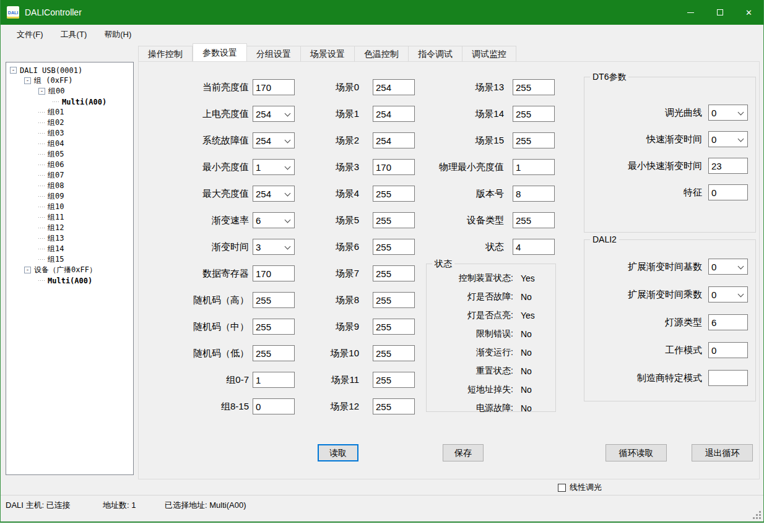 The width and height of the screenshot is (764, 532). What do you see at coordinates (274, 53) in the screenshot?
I see `tab-分组设置: 分组设置` at bounding box center [274, 53].